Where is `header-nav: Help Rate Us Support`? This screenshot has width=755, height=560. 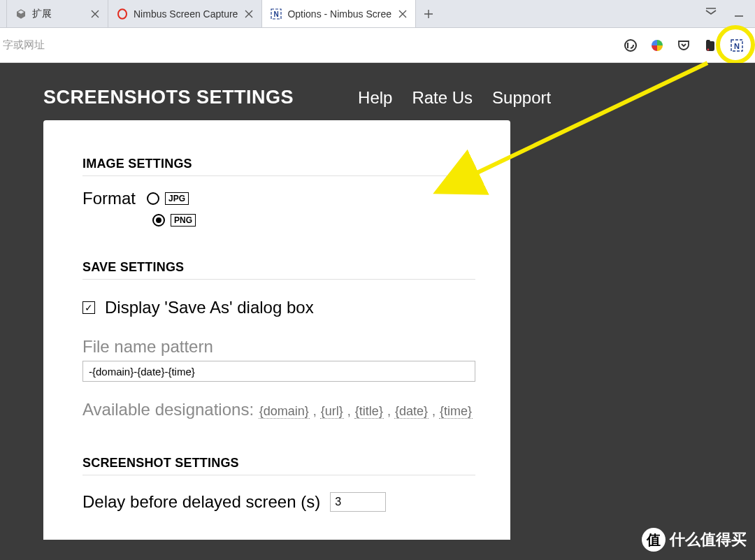
header-nav: Help Rate Us Support is located at coordinates (454, 98).